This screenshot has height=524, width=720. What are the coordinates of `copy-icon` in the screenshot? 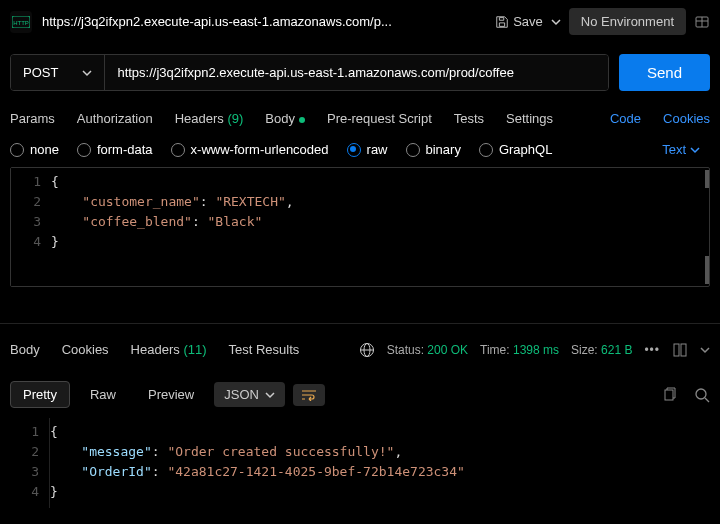 It's located at (670, 395).